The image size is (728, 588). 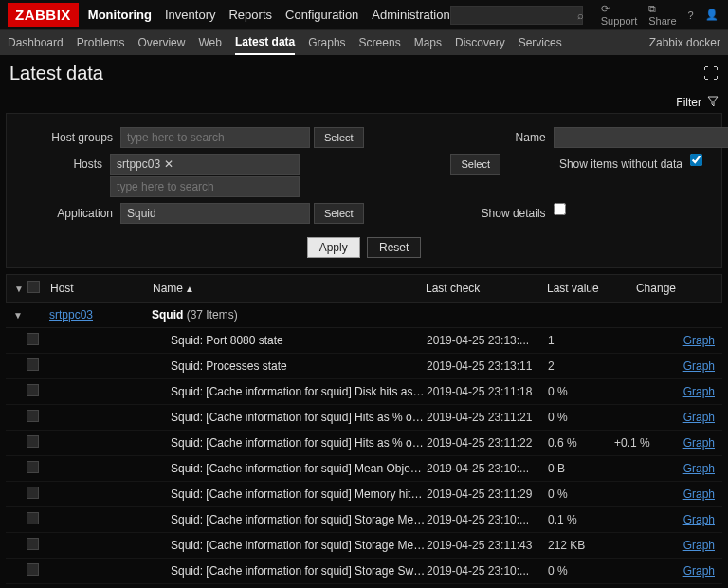 What do you see at coordinates (36, 43) in the screenshot?
I see `sub-nav-dashboard: Dashboard` at bounding box center [36, 43].